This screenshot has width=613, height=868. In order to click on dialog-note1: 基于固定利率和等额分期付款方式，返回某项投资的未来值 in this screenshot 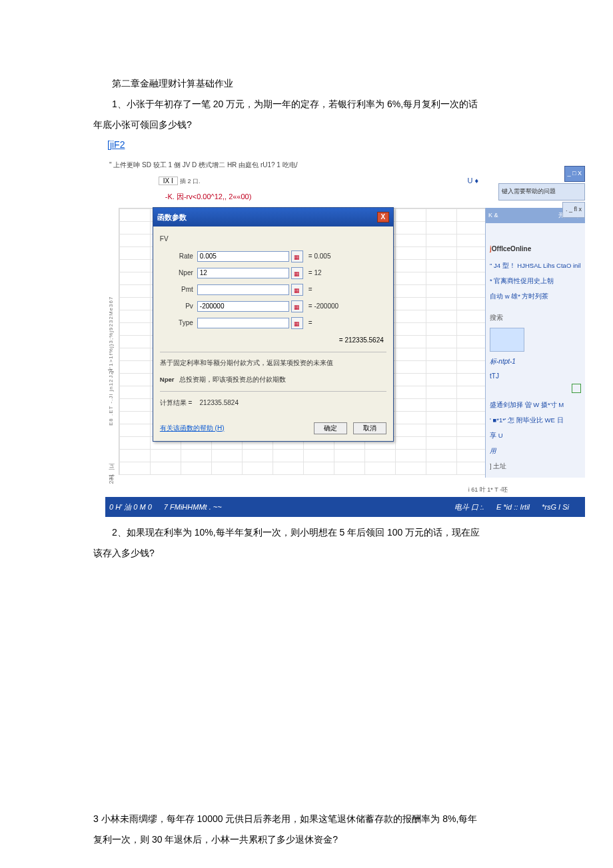, I will do `click(273, 364)`.